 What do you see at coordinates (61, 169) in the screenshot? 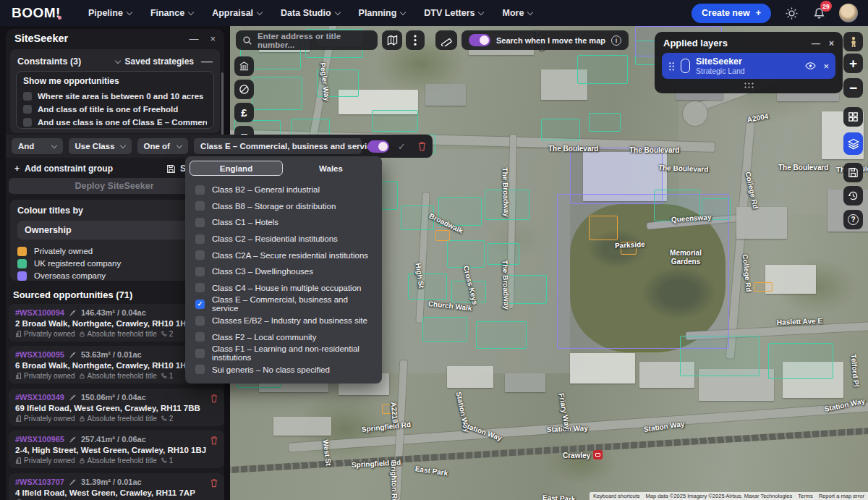
I see `add-constraint-group-button: +Add constraint group` at bounding box center [61, 169].